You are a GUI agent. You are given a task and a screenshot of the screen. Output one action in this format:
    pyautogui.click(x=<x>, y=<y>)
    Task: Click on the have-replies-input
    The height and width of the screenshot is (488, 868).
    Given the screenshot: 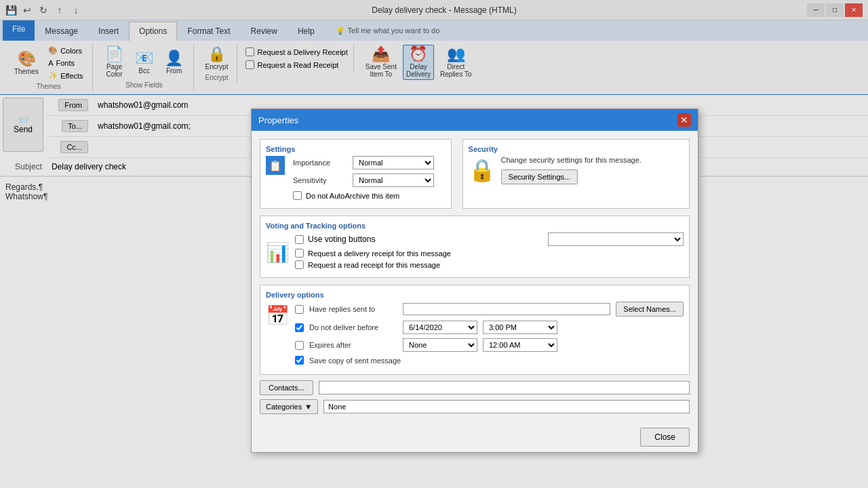 What is the action you would take?
    pyautogui.click(x=507, y=309)
    